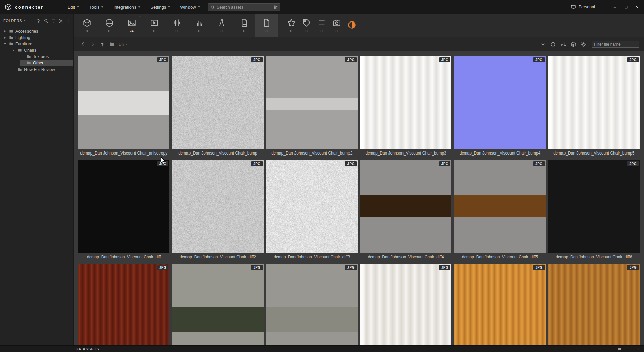  What do you see at coordinates (594, 153) in the screenshot?
I see `asset-filename: dcmap_Dan Johnson_Viscount Chair_bump5` at bounding box center [594, 153].